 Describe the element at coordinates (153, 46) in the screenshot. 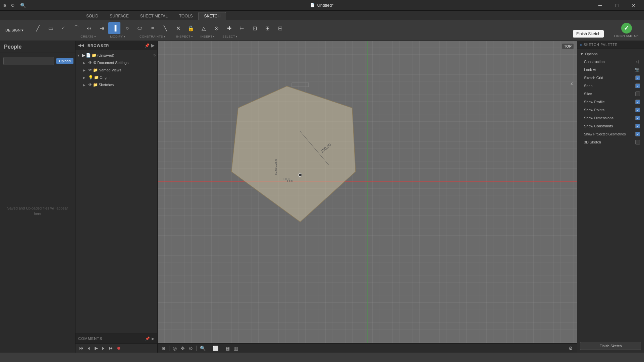

I see `browser-expand-icon: ▶` at that location.